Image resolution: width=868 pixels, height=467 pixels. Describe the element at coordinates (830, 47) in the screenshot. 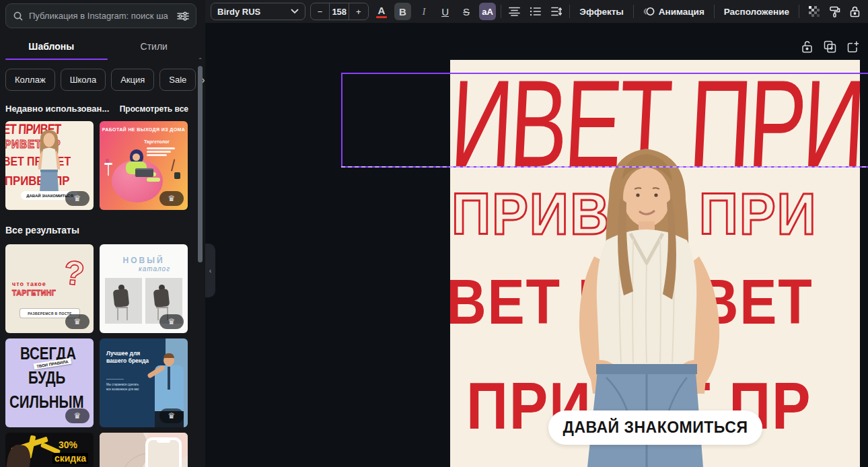

I see `duplicate-page-button` at that location.